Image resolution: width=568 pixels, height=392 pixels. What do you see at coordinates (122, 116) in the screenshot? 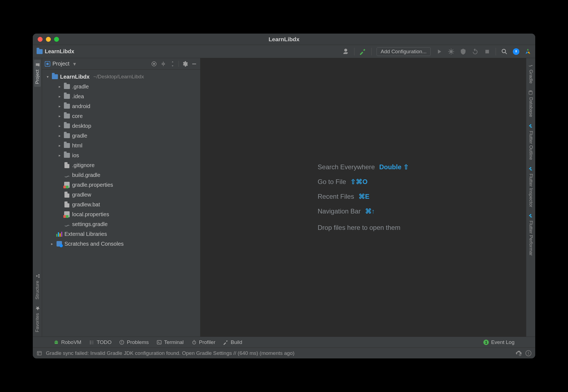
I see `tree-folder: ▸ core` at bounding box center [122, 116].